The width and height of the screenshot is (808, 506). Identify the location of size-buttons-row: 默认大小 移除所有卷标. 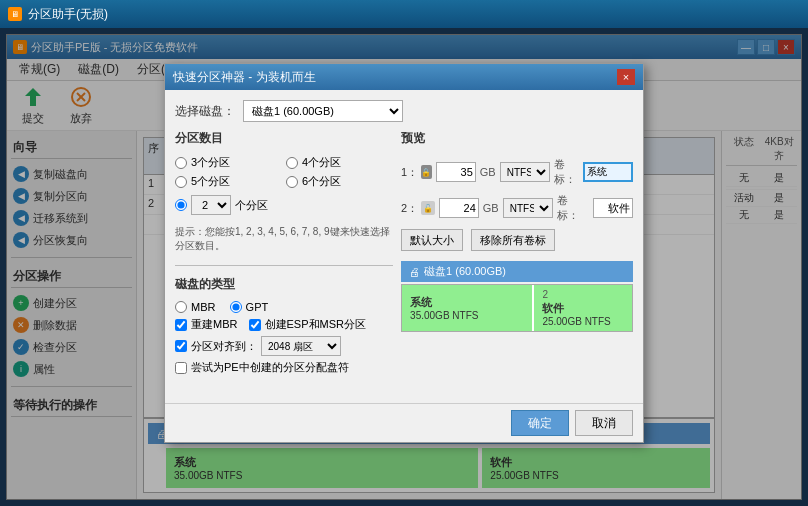
(517, 240).